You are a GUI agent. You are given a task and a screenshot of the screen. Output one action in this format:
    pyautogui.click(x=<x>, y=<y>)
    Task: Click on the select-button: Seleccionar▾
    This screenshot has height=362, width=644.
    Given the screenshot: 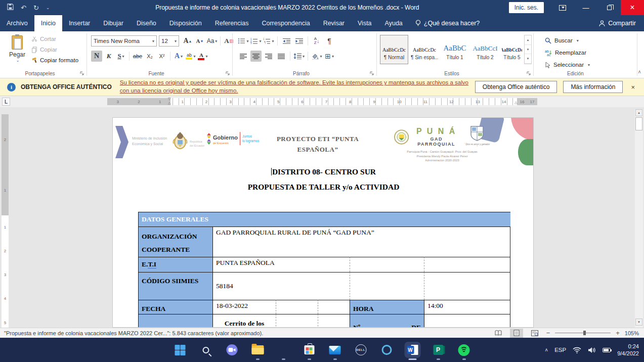 What is the action you would take?
    pyautogui.click(x=568, y=65)
    